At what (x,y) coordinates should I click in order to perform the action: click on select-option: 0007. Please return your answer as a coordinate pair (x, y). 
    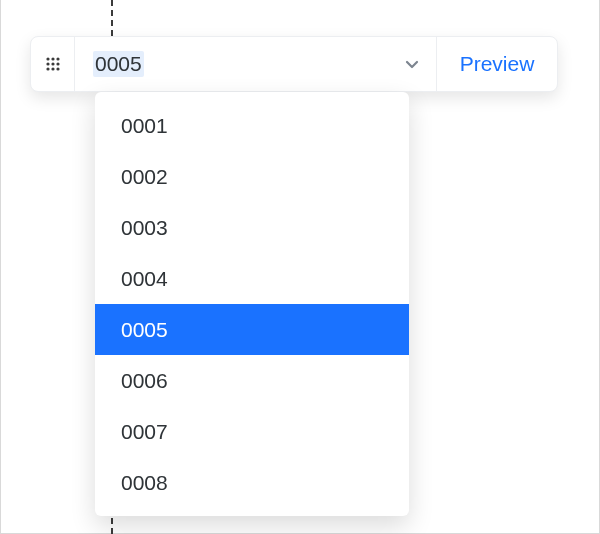
    Looking at the image, I should click on (252, 432).